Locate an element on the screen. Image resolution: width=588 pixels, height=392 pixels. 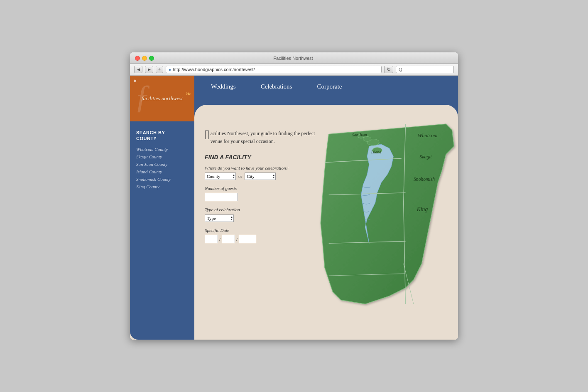
date-month-input is located at coordinates (211, 239).